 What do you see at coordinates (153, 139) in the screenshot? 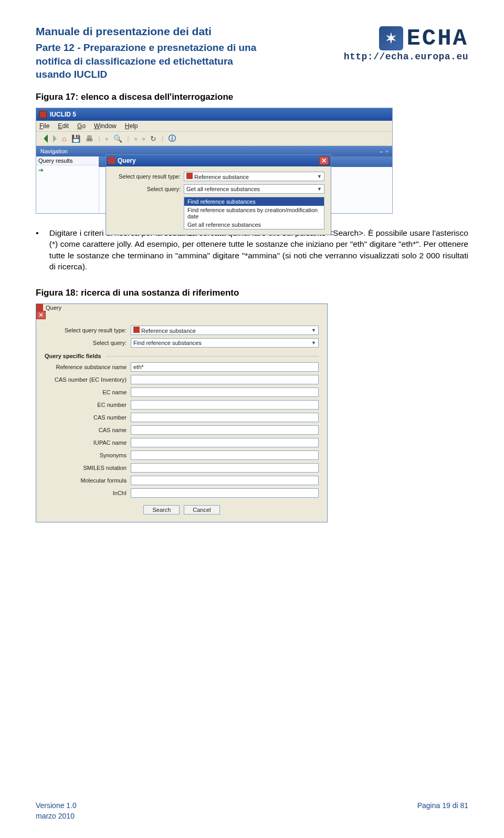
I see `refresh-icon: ↻` at bounding box center [153, 139].